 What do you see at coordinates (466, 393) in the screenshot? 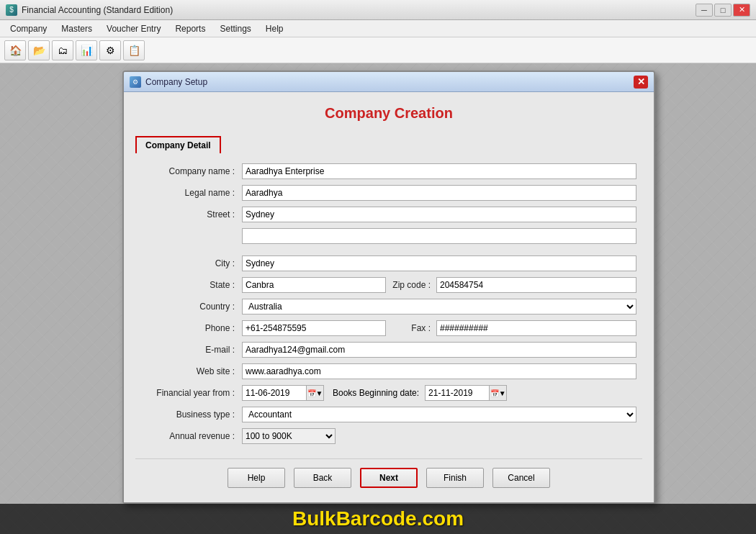
I see `books-beg-date-wrap: 📅▼` at bounding box center [466, 393].